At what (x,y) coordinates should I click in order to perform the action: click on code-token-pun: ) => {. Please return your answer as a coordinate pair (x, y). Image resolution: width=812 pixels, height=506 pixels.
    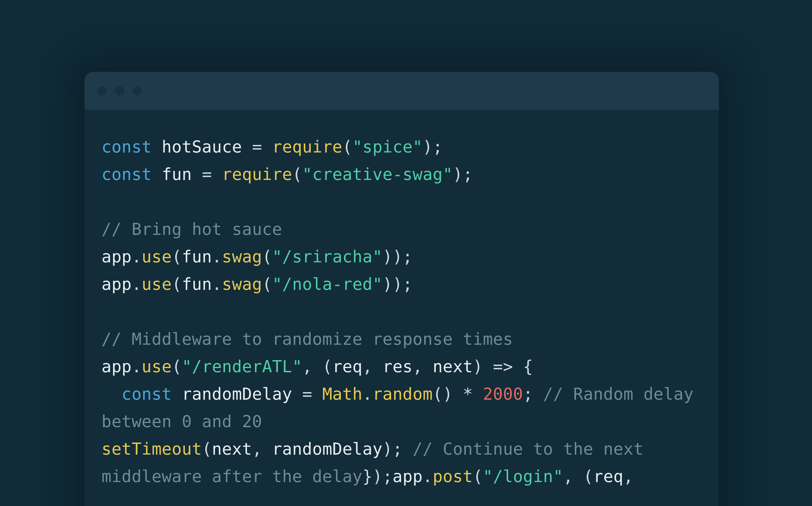
    Looking at the image, I should click on (503, 367).